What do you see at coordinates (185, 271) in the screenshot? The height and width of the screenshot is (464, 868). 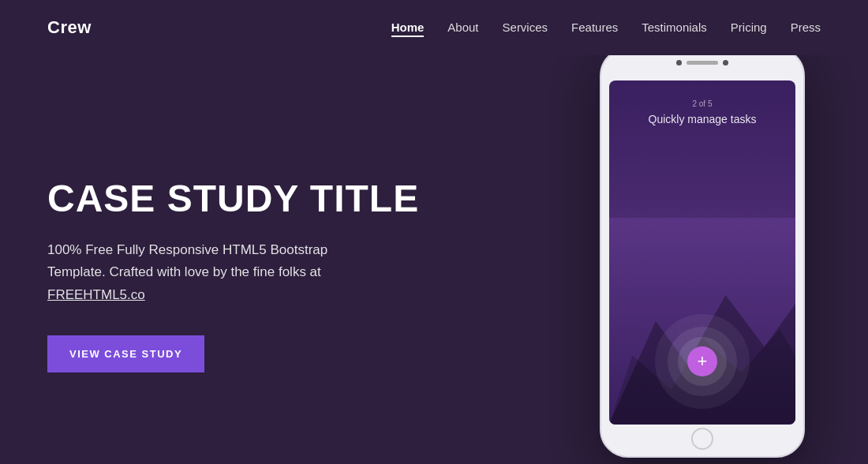 I see `hero-desc-line2: Template. Crafted with love by the fine …` at bounding box center [185, 271].